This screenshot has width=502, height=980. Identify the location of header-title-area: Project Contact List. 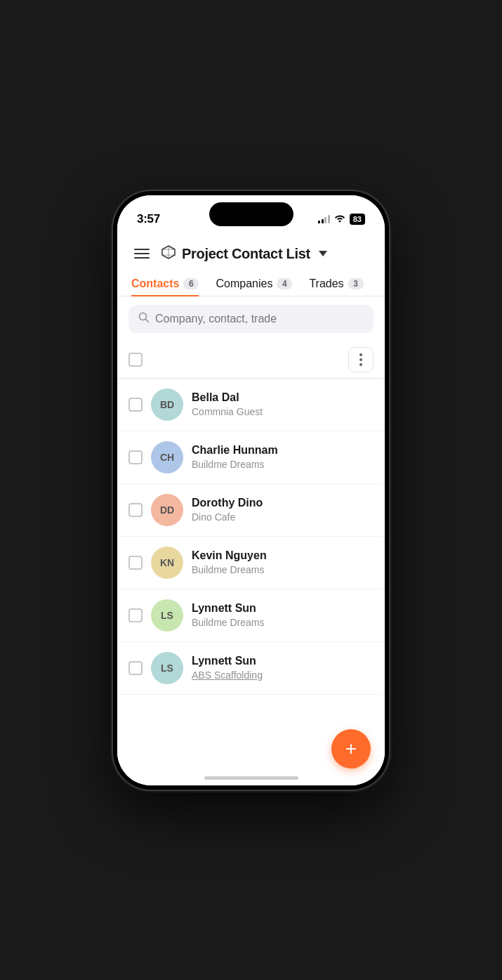
(265, 254).